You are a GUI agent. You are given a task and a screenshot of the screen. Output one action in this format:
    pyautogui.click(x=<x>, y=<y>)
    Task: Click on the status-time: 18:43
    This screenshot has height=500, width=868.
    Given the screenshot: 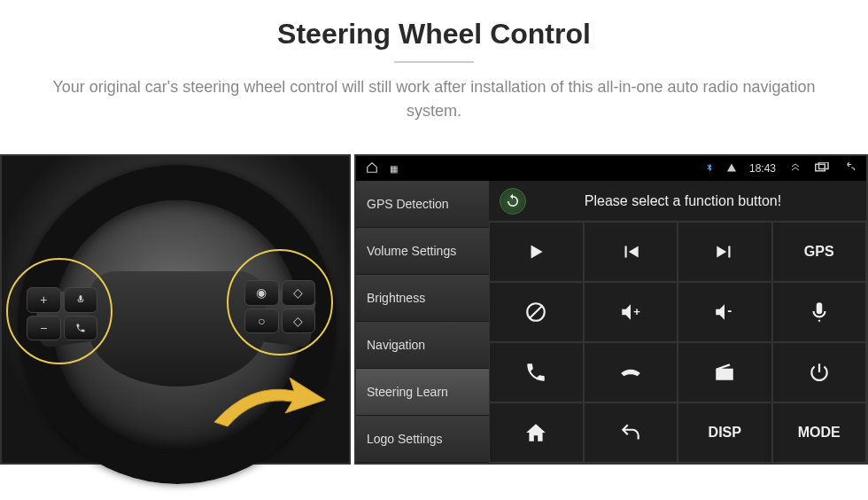 What is the action you would take?
    pyautogui.click(x=763, y=168)
    